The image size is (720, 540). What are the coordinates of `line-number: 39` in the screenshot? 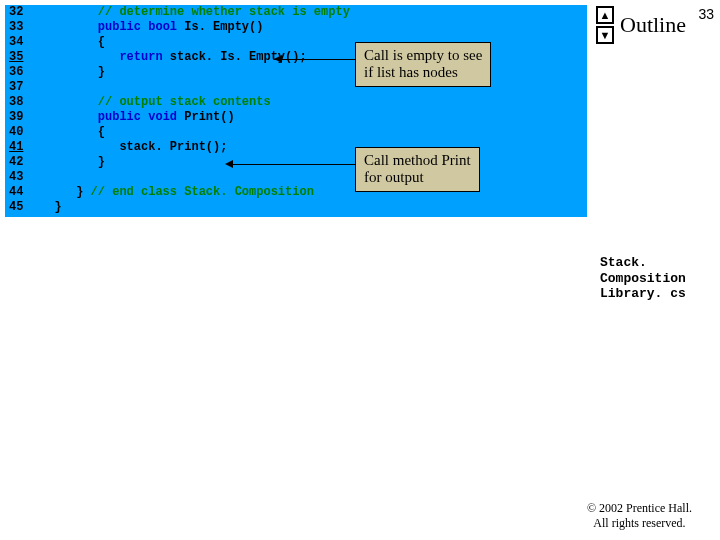 It's located at (19, 118).